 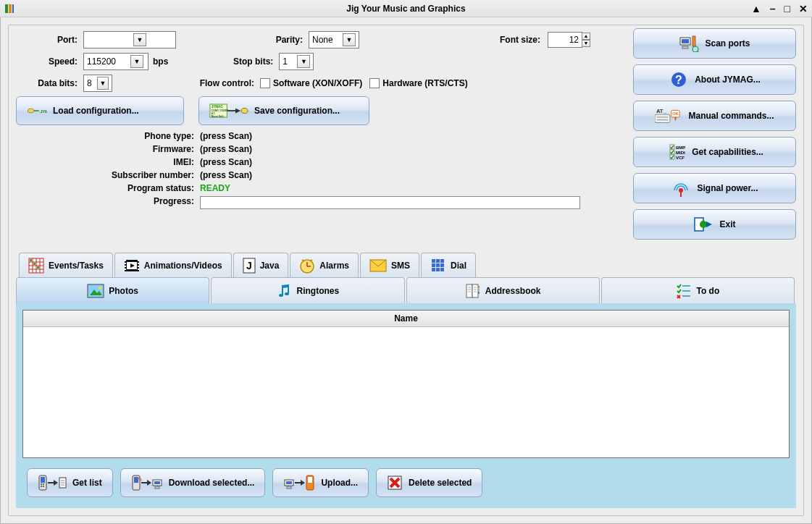 What do you see at coordinates (113, 290) in the screenshot?
I see `tab-photos: Photos` at bounding box center [113, 290].